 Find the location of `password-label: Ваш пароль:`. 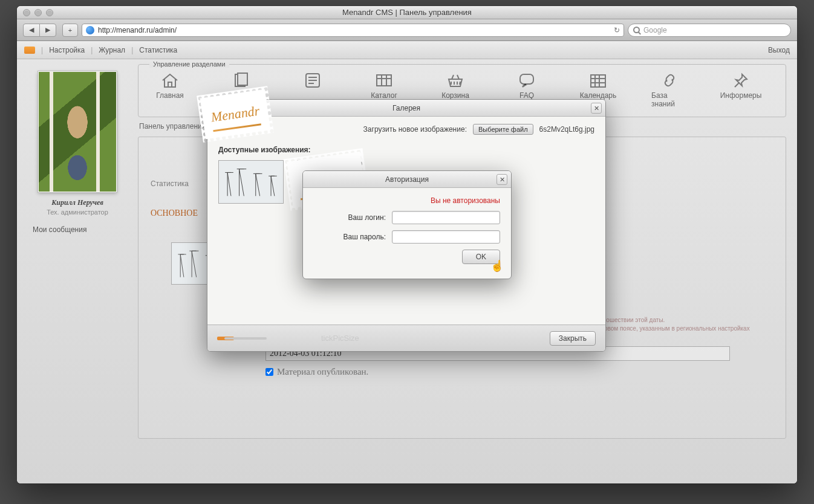

password-label: Ваш пароль: is located at coordinates (350, 237).